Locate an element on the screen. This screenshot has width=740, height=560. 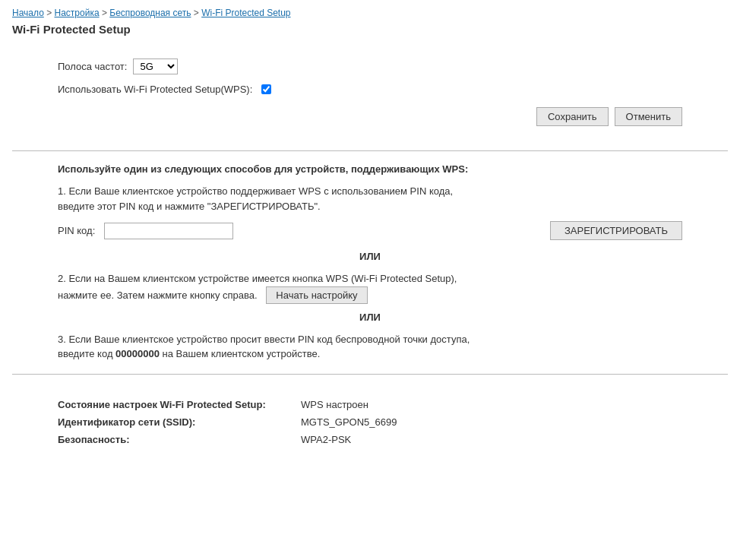
breadcrumb-wps: Wi-Fi Protected Setup is located at coordinates (246, 13).